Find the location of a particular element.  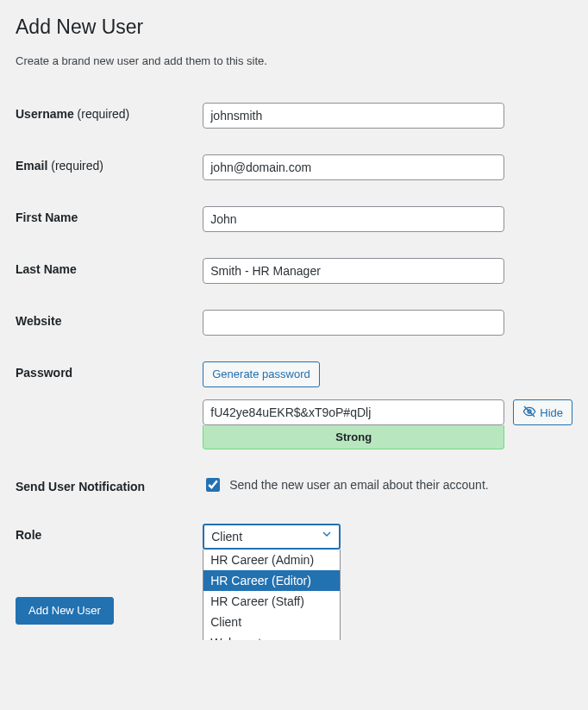

username-label: Username (required) is located at coordinates (109, 116).